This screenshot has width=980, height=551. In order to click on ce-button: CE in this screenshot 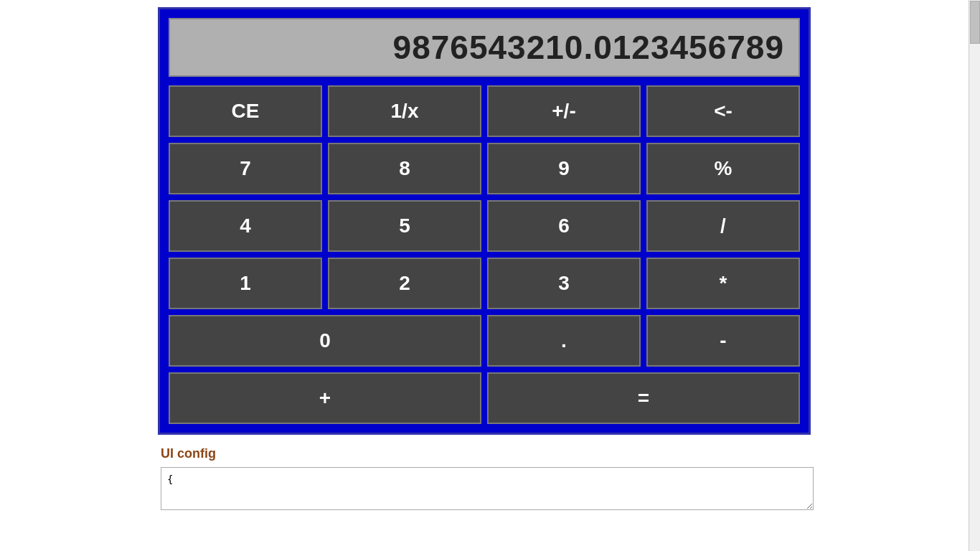, I will do `click(245, 111)`.